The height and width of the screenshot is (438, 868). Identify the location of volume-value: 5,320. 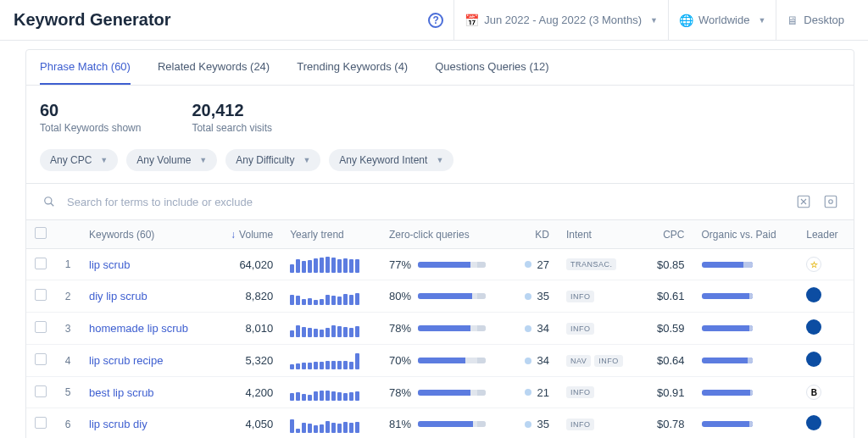
(248, 361).